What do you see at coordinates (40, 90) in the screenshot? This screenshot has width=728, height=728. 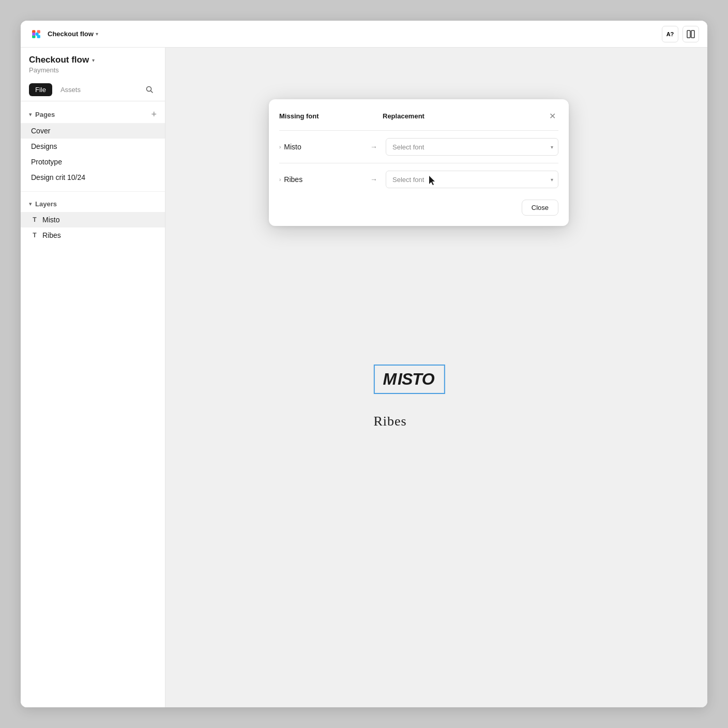 I see `file-tab: File` at bounding box center [40, 90].